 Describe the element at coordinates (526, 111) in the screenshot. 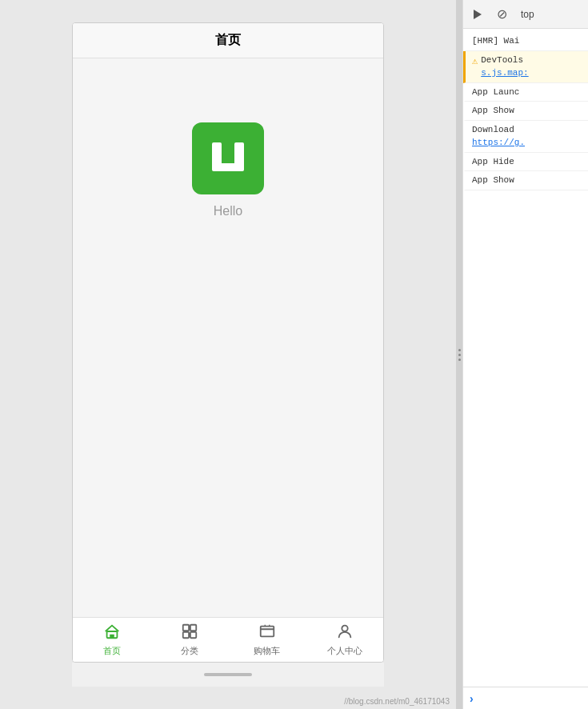

I see `log-entry-show1: App Show` at that location.